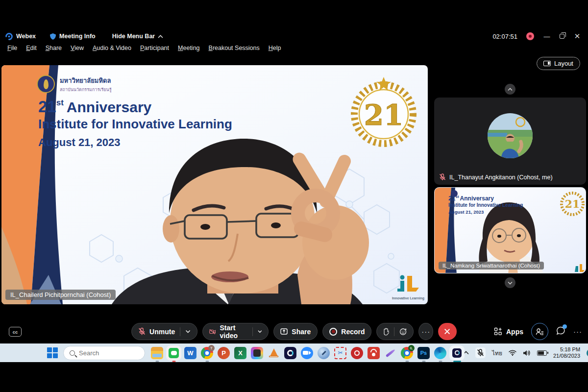  What do you see at coordinates (547, 64) in the screenshot?
I see `layout-grid-icon` at bounding box center [547, 64].